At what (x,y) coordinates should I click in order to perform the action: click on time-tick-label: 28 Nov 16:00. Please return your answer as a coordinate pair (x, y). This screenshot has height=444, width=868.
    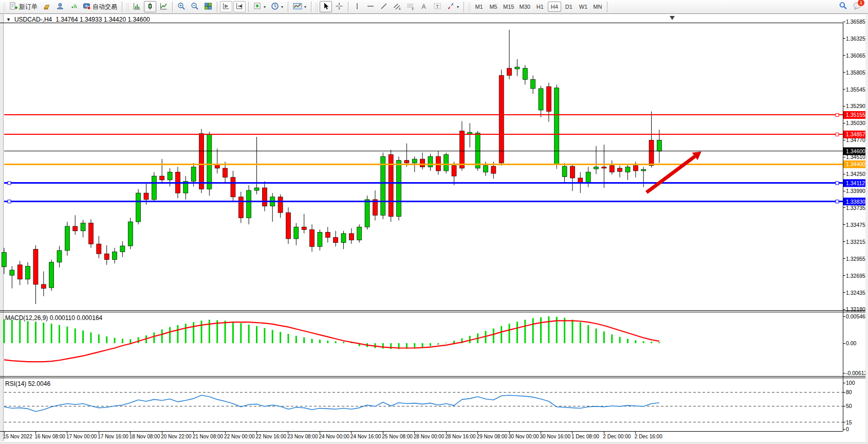
    Looking at the image, I should click on (460, 436).